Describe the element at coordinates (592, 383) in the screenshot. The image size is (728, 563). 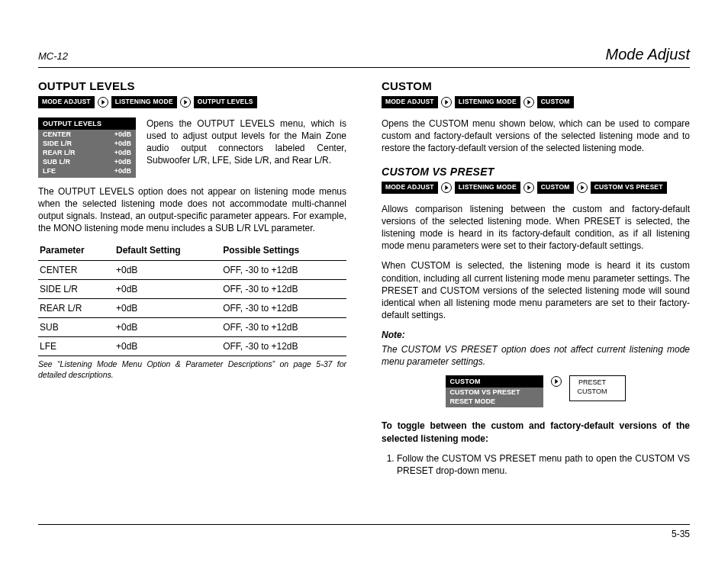
I see `dropdown-option: PRESET` at that location.